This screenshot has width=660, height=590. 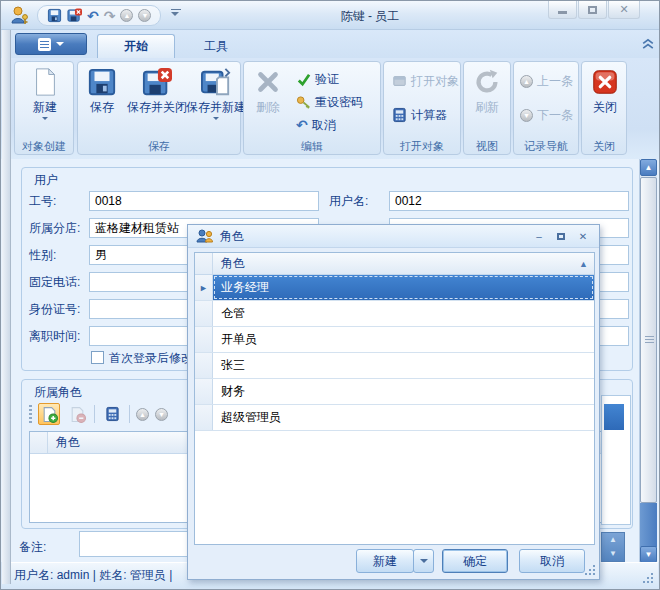 What do you see at coordinates (44, 146) in the screenshot?
I see `group-label-create: 对象创建` at bounding box center [44, 146].